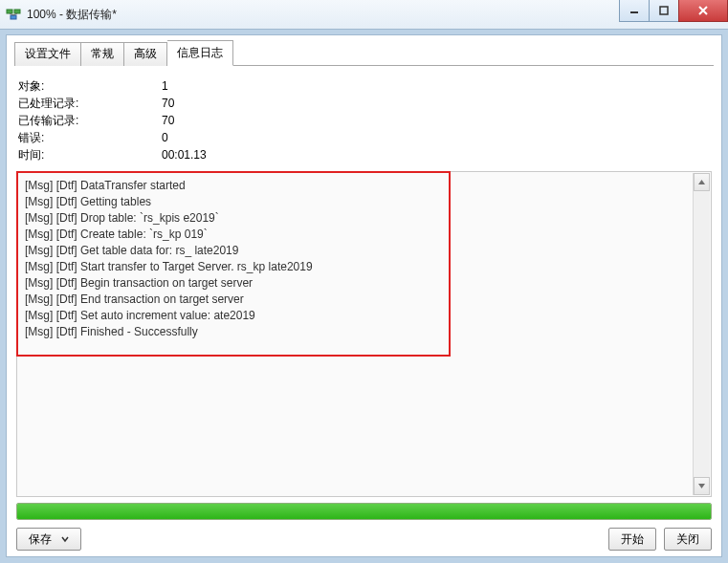 This screenshot has height=563, width=728. What do you see at coordinates (168, 120) in the screenshot?
I see `stat-value-transferred: 70` at bounding box center [168, 120].